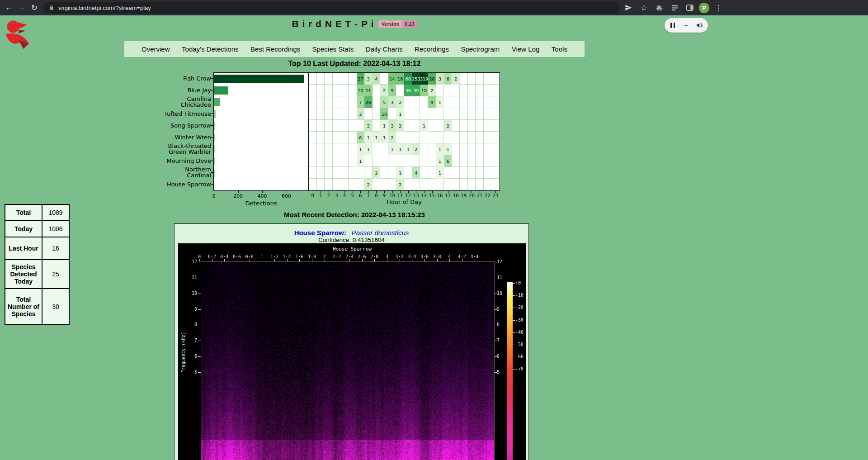 The width and height of the screenshot is (868, 460). What do you see at coordinates (392, 90) in the screenshot?
I see `heatmap-cell-1-10: 9` at bounding box center [392, 90].